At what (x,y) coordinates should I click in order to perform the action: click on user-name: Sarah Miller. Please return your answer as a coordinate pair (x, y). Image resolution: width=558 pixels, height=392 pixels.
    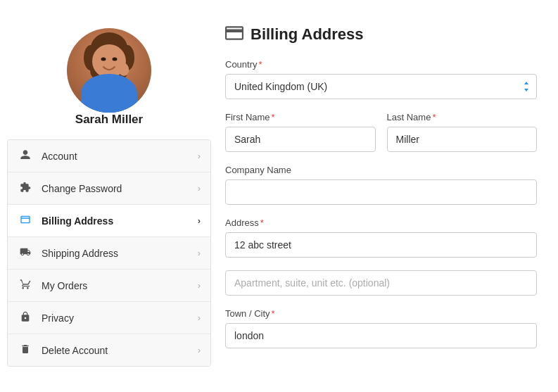
    Looking at the image, I should click on (109, 120).